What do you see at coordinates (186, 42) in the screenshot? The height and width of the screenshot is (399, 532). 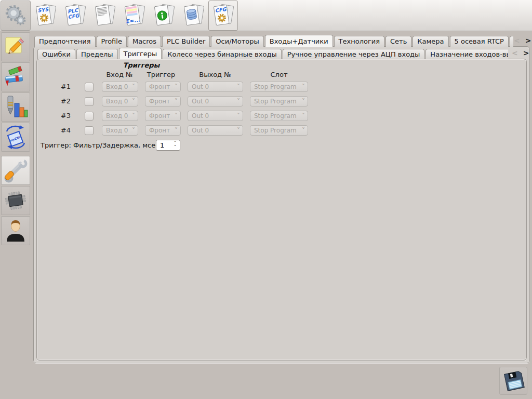 I see `tab-plc-builder: PLC Builder` at bounding box center [186, 42].